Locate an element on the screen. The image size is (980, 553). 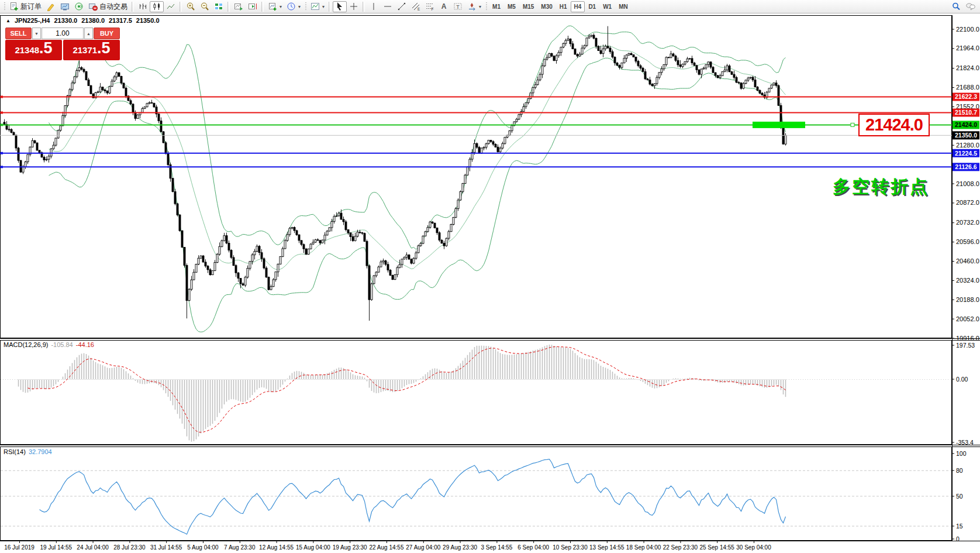
toolbar-separator is located at coordinates (330, 7).